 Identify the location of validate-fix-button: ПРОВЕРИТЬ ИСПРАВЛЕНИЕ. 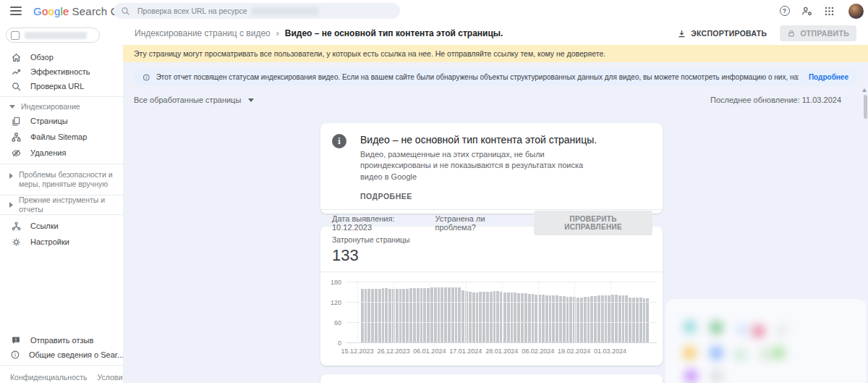
(593, 223).